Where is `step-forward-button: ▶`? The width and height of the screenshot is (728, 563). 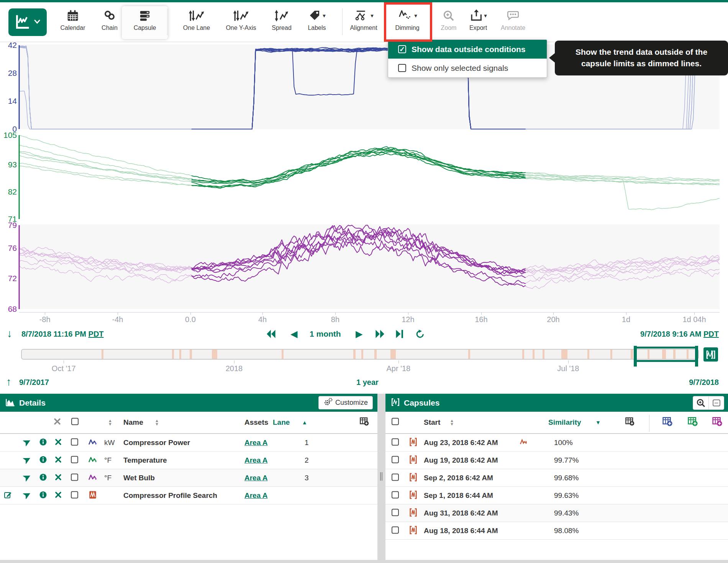
step-forward-button: ▶ is located at coordinates (359, 334).